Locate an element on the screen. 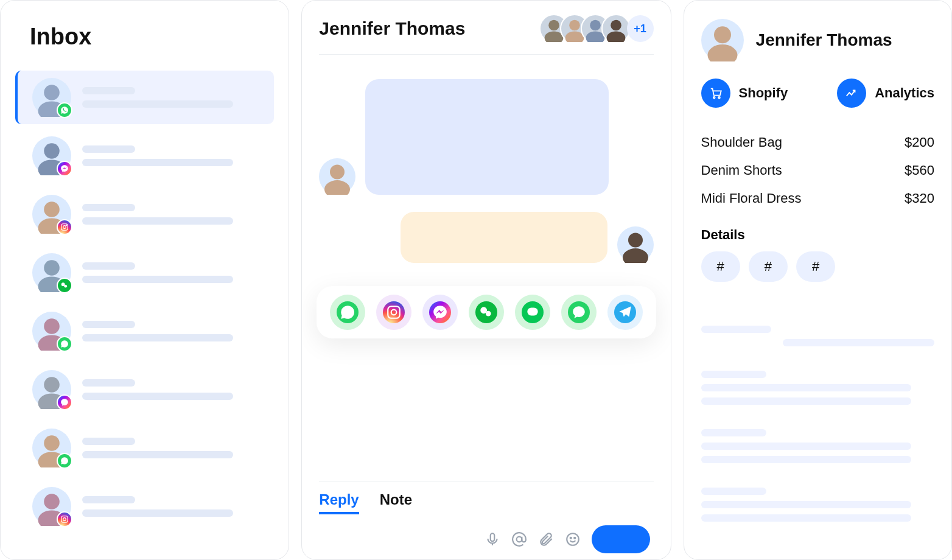 The image size is (952, 560). details-heading: Details is located at coordinates (818, 235).